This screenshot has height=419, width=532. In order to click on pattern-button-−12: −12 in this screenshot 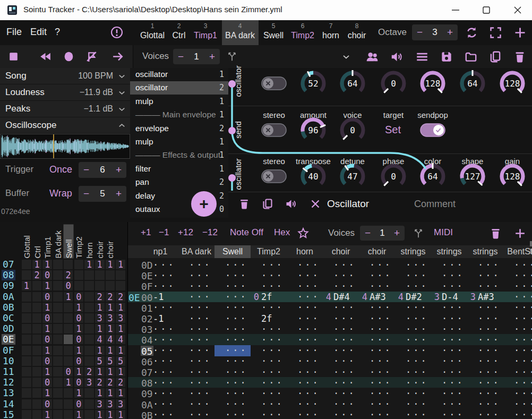, I will do `click(210, 233)`.